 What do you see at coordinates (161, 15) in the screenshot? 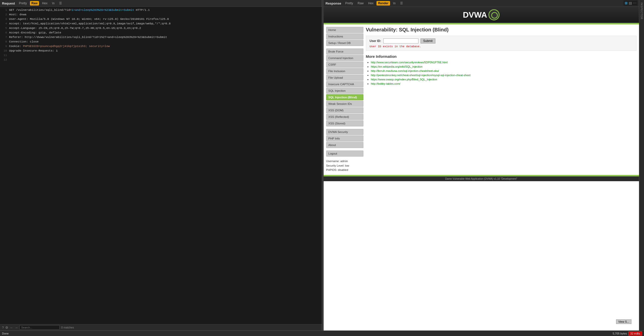
I see `code-line-2: 2 Host: dvwa` at bounding box center [161, 15].